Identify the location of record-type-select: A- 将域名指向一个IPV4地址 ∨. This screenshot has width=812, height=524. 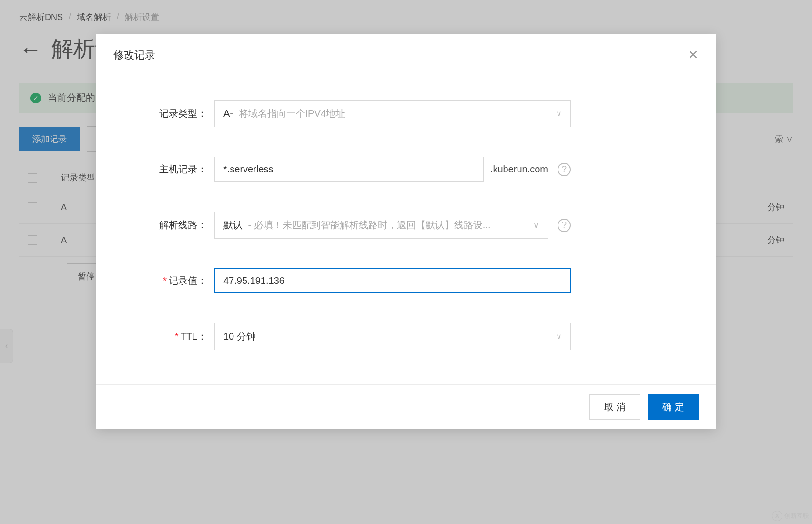
(393, 113).